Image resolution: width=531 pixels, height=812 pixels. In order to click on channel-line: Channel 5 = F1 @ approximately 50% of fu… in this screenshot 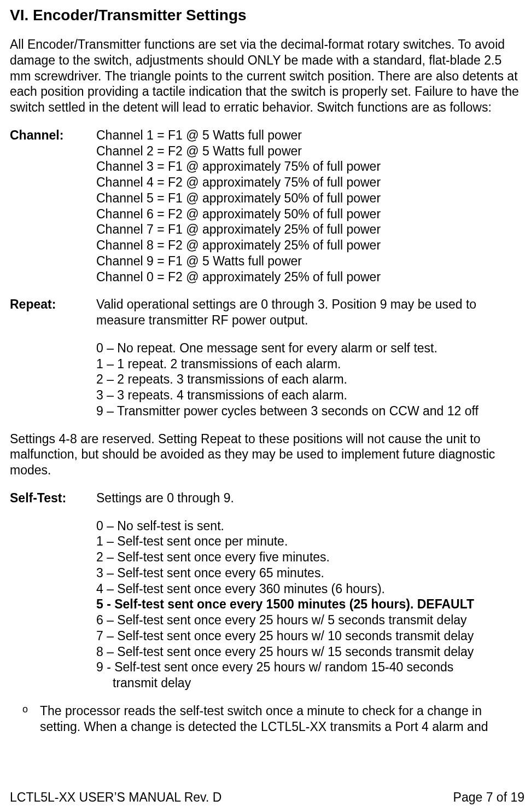, I will do `click(311, 198)`.